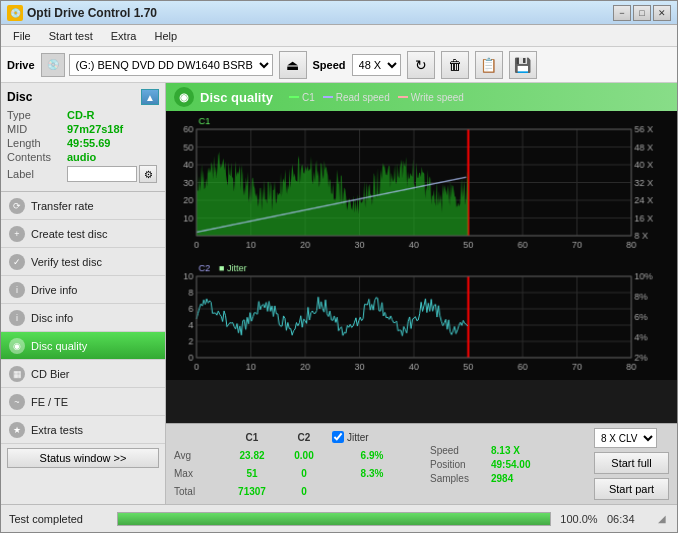 The width and height of the screenshot is (678, 533). Describe the element at coordinates (22, 36) in the screenshot. I see `menu-file: File` at that location.